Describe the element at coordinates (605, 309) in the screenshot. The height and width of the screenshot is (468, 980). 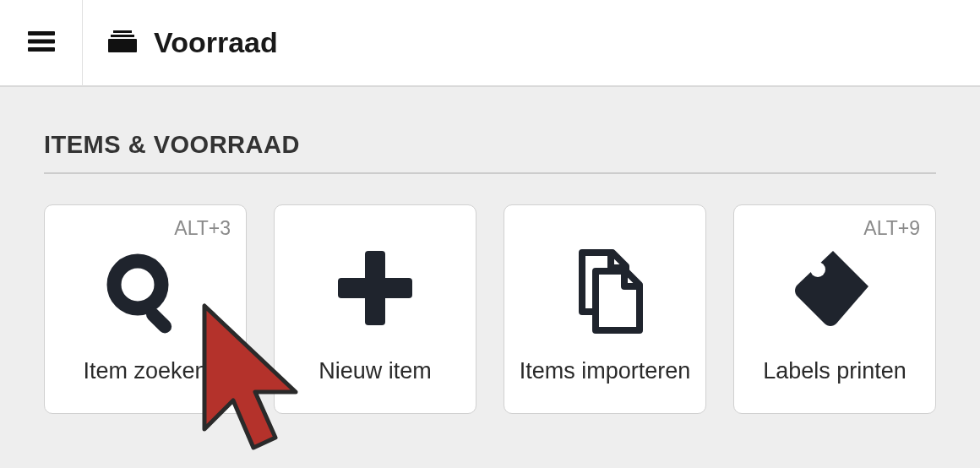
I see `card-import-items: Items importeren` at that location.